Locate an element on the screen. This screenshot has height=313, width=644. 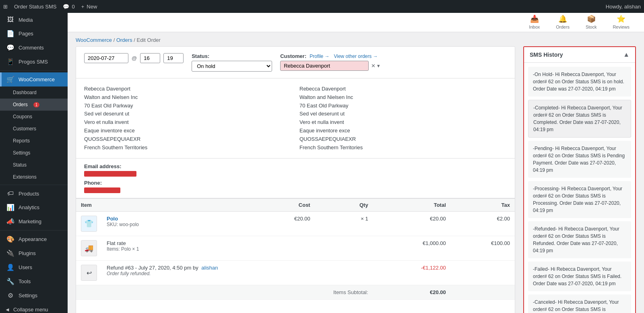
sidebar-item-label: Progos SMS is located at coordinates (33, 62).